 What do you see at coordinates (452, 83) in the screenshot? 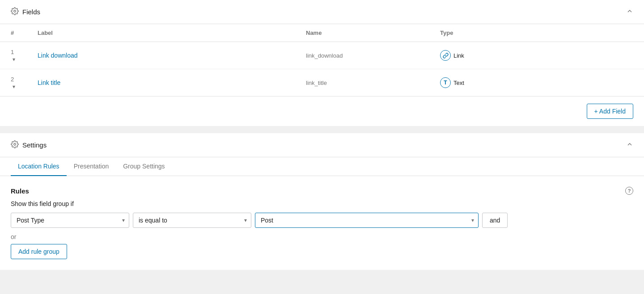
I see `type-badge: T Text` at bounding box center [452, 83].